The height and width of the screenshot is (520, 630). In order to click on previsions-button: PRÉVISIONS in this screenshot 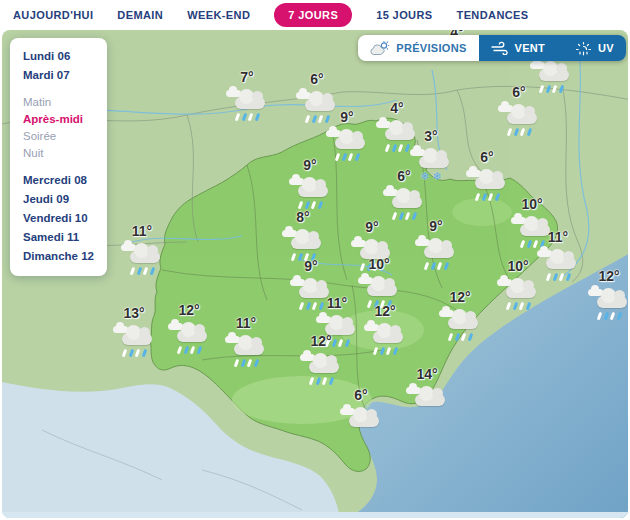, I will do `click(418, 48)`.